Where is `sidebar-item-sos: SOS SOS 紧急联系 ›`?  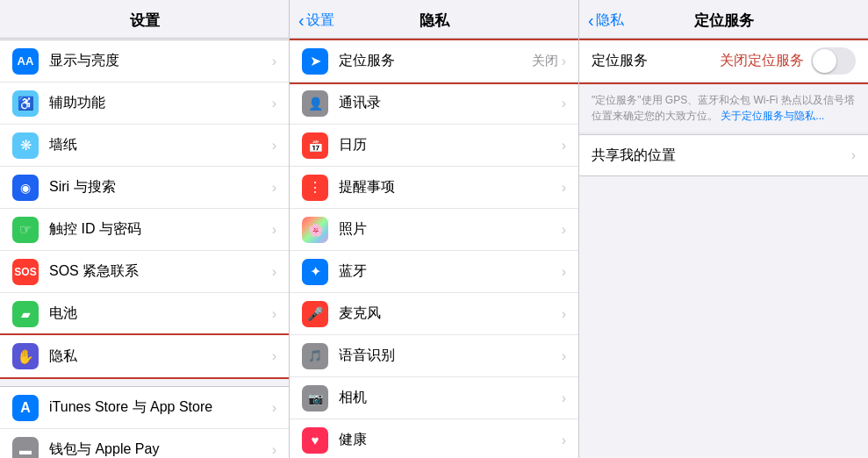
sidebar-item-sos: SOS SOS 紧急联系 › is located at coordinates (144, 272).